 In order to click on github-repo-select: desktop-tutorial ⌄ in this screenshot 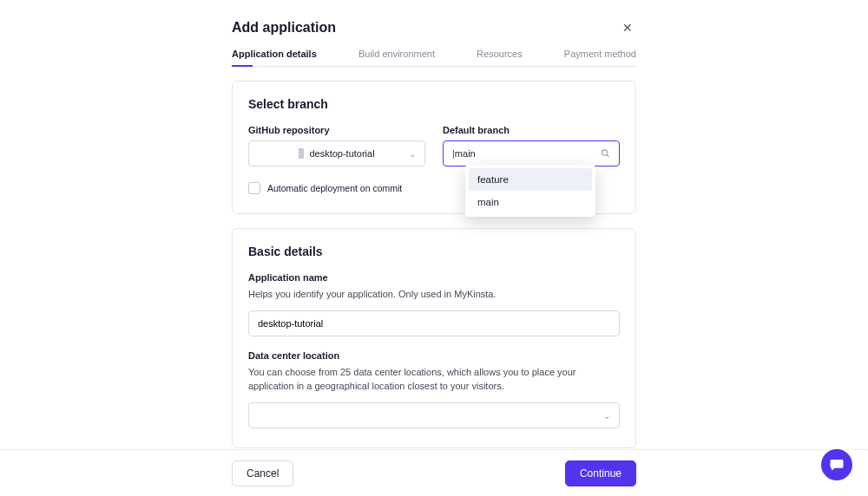, I will do `click(337, 153)`.